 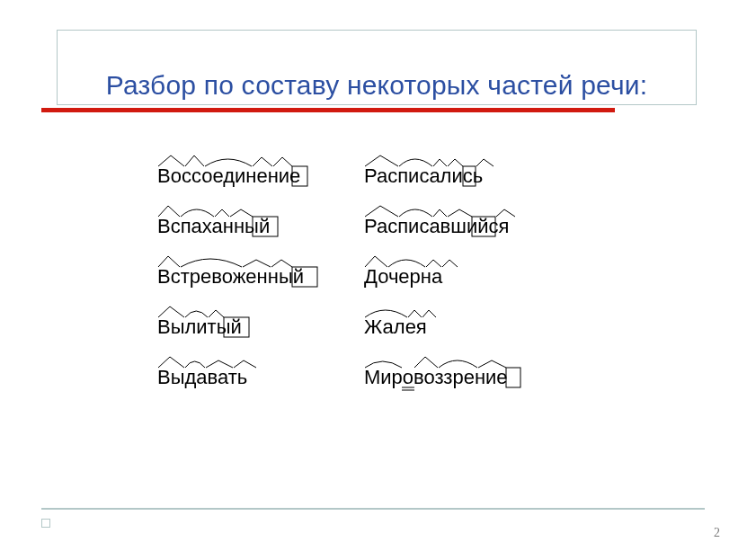 I want to click on word-raspisavshijsja: Расписавшийся, so click(x=452, y=219).